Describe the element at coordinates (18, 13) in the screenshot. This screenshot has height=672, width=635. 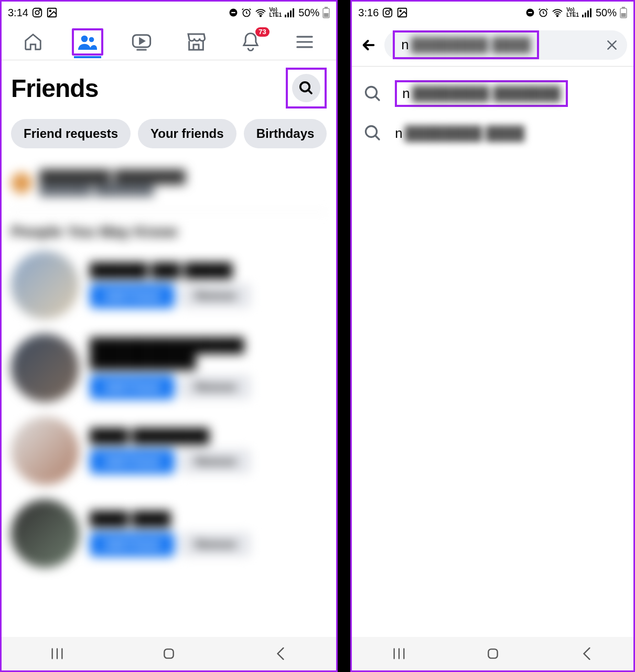
I see `status-time: 3:14` at that location.